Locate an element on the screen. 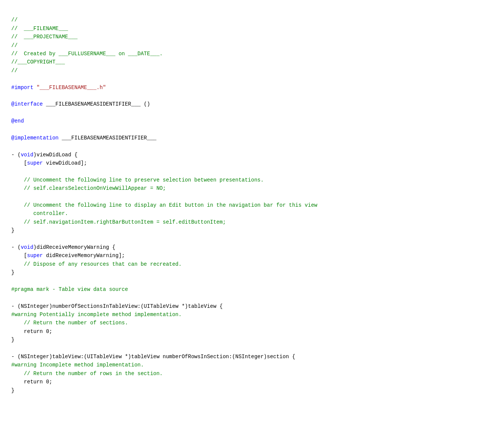 Image resolution: width=504 pixels, height=445 pixels. code-line: #import "___FILEBASENAME___.h" is located at coordinates (252, 88).